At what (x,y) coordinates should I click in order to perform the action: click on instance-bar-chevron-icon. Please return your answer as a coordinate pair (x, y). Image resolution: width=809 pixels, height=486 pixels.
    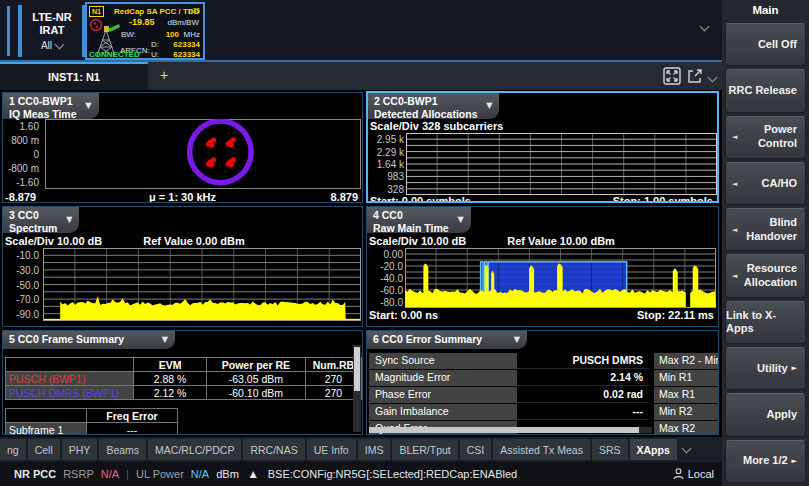
    Looking at the image, I should click on (713, 78).